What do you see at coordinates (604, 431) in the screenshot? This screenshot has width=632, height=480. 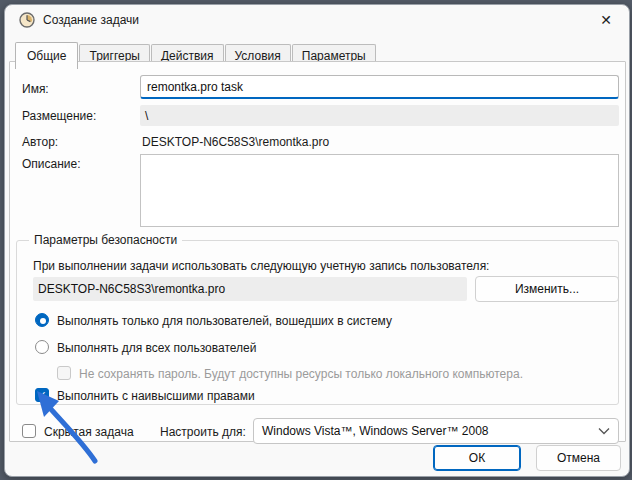 I see `chevron-down-icon` at bounding box center [604, 431].